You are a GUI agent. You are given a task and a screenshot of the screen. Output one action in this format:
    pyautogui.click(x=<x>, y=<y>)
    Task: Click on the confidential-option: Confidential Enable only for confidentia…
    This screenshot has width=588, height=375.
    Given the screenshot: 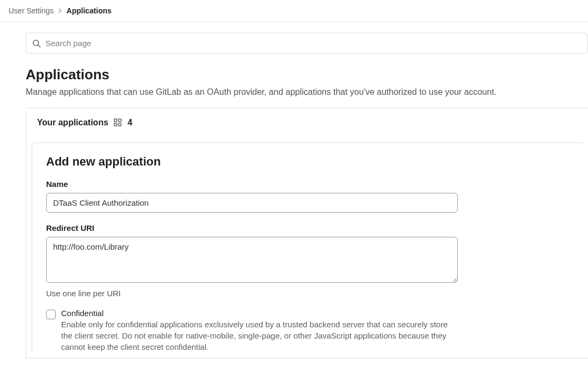 What is the action you would take?
    pyautogui.click(x=308, y=331)
    